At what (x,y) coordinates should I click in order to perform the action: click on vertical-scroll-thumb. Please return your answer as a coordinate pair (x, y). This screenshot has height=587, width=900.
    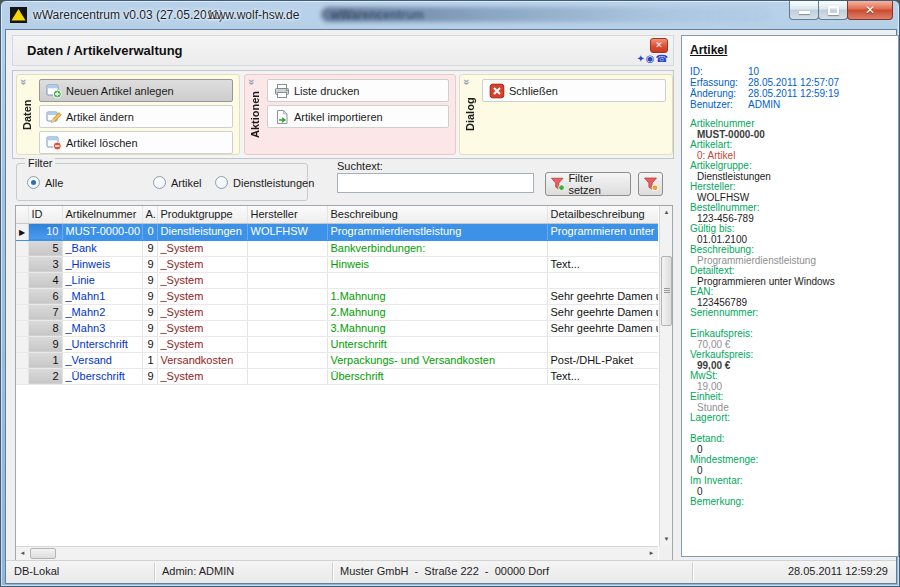
    Looking at the image, I should click on (666, 291).